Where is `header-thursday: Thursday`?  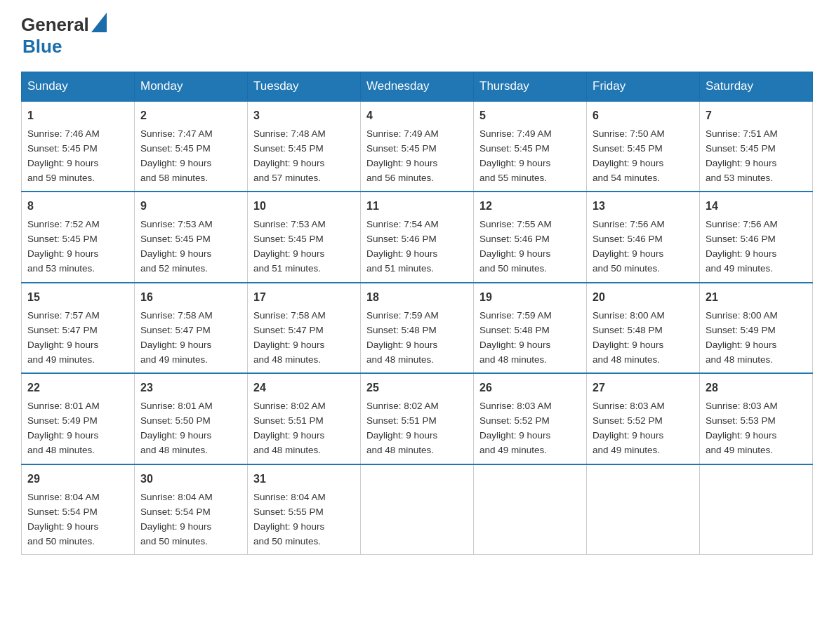
header-thursday: Thursday is located at coordinates (531, 87).